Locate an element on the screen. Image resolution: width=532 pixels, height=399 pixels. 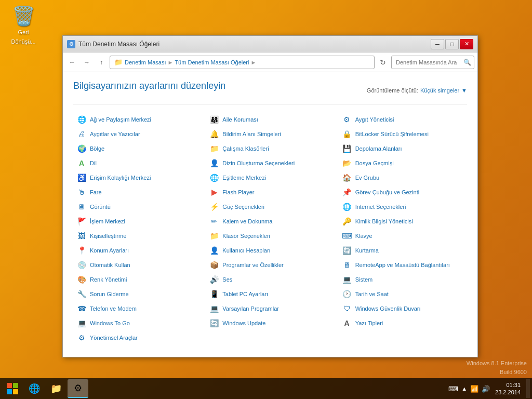
credential-icon: 🔑 is located at coordinates (347, 221).